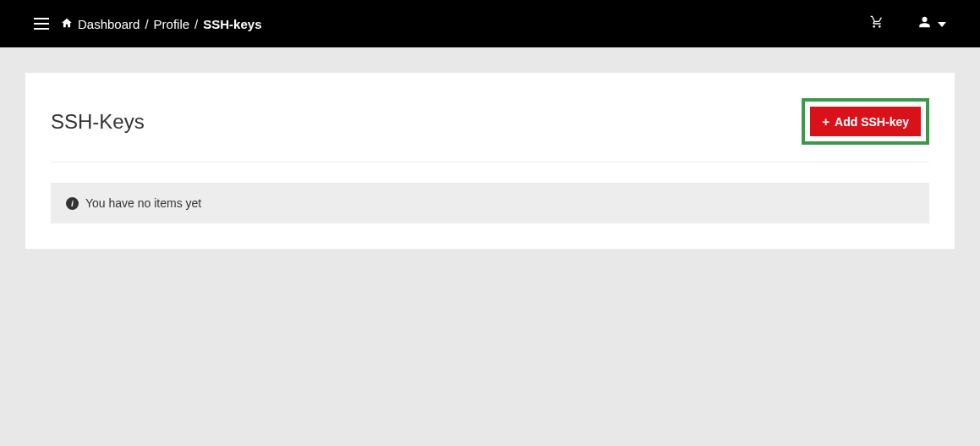  What do you see at coordinates (490, 130) in the screenshot?
I see `panel-header: SSH-Keys + Add SSH-key` at bounding box center [490, 130].